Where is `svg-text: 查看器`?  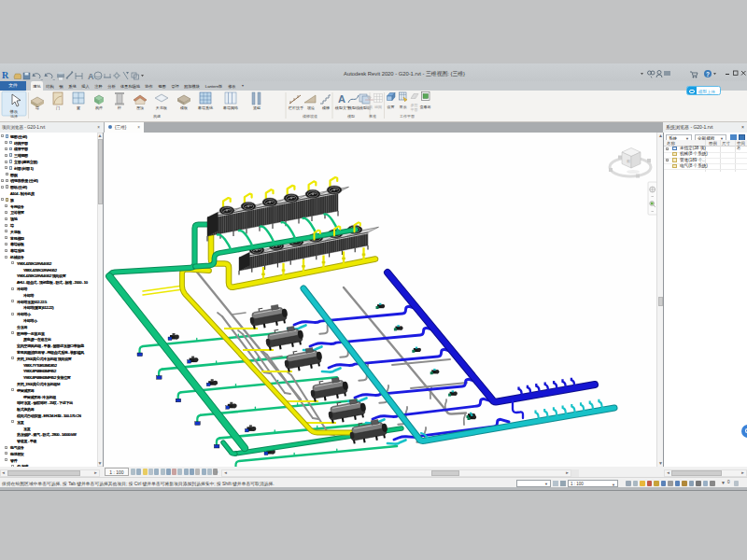
svg-text: 查看器 is located at coordinates (426, 106).